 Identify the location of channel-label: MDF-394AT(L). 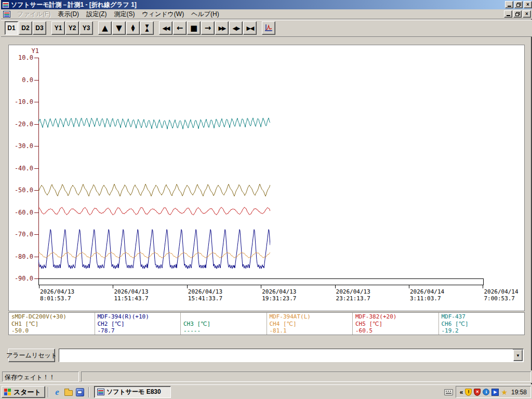
(311, 317).